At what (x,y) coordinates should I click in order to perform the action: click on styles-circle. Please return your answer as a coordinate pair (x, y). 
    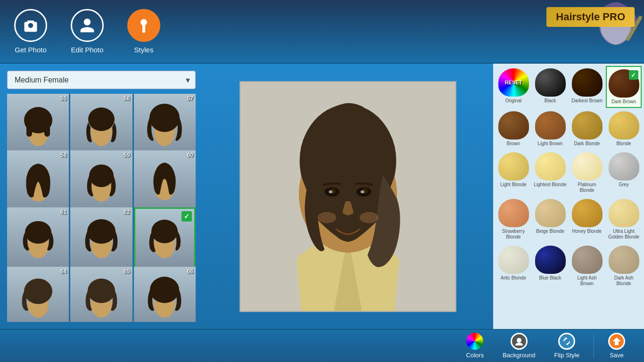
    Looking at the image, I should click on (144, 25).